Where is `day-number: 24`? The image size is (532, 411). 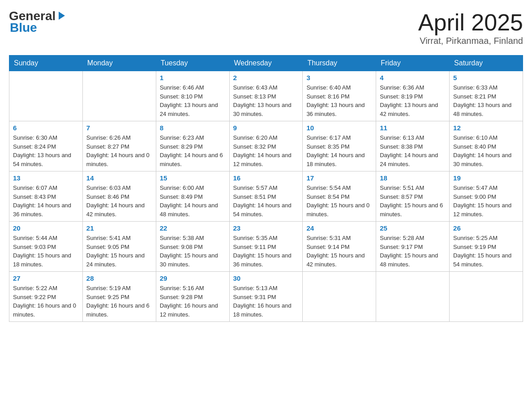
day-number: 24 is located at coordinates (339, 228).